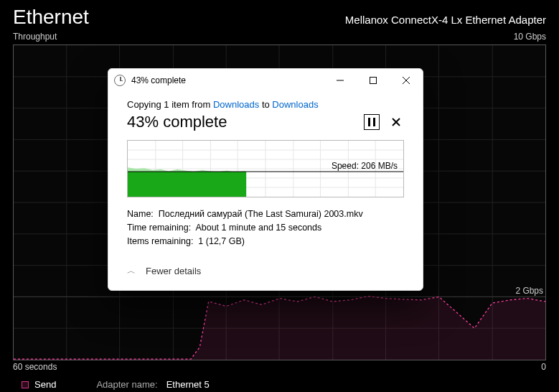  What do you see at coordinates (266, 271) in the screenshot?
I see `fewer-details-toggle: ︿ Fewer details` at bounding box center [266, 271].